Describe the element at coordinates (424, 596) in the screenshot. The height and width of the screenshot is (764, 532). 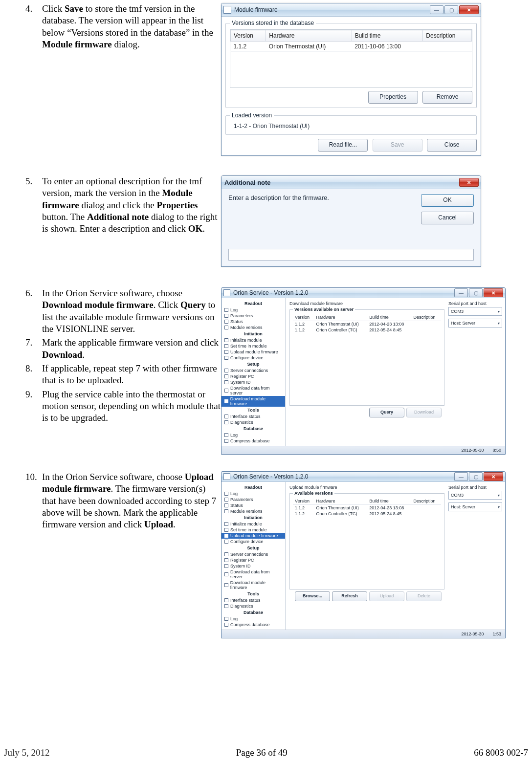
I see `delete-button: Delete` at that location.